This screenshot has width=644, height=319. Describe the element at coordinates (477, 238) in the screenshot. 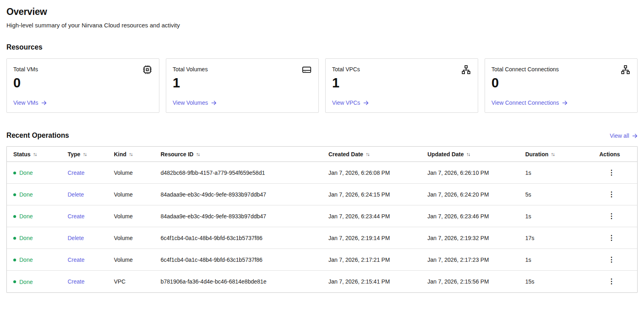

I see `updated-date-cell: Jan 7, 2026, 2:19:32 PM` at that location.